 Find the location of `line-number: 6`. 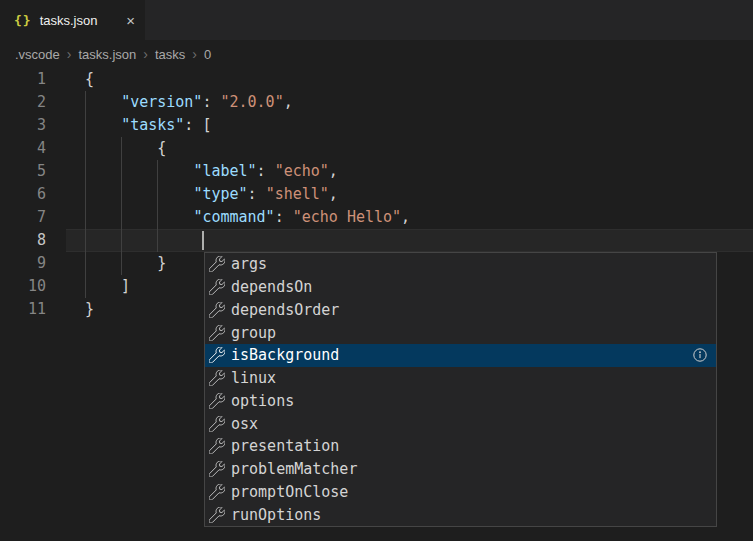

line-number: 6 is located at coordinates (23, 194).